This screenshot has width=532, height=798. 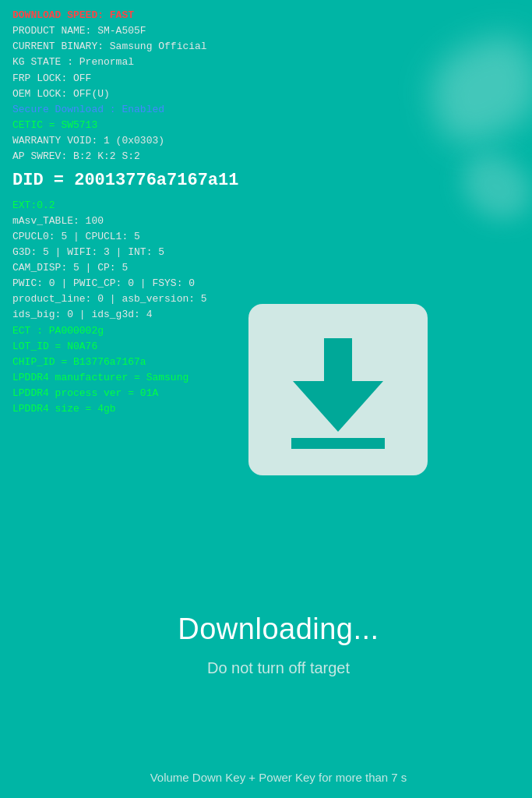 What do you see at coordinates (266, 237) in the screenshot?
I see `cpucl-line: CPUCL0: 5 | CPUCL1: 5` at bounding box center [266, 237].